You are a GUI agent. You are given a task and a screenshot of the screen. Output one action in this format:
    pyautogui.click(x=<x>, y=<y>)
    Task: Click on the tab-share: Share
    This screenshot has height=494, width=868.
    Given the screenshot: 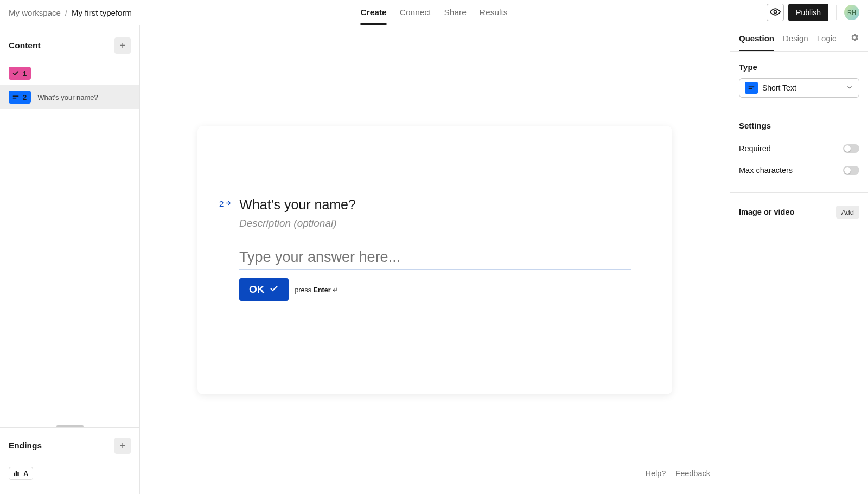 What is the action you would take?
    pyautogui.click(x=455, y=12)
    